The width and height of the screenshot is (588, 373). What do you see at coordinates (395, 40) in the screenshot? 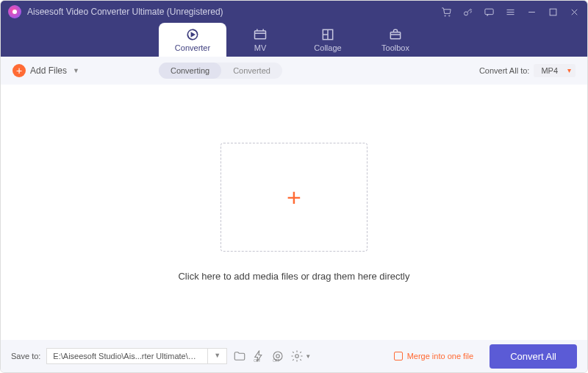
I see `tab-toolbox: Toolbox` at bounding box center [395, 40].